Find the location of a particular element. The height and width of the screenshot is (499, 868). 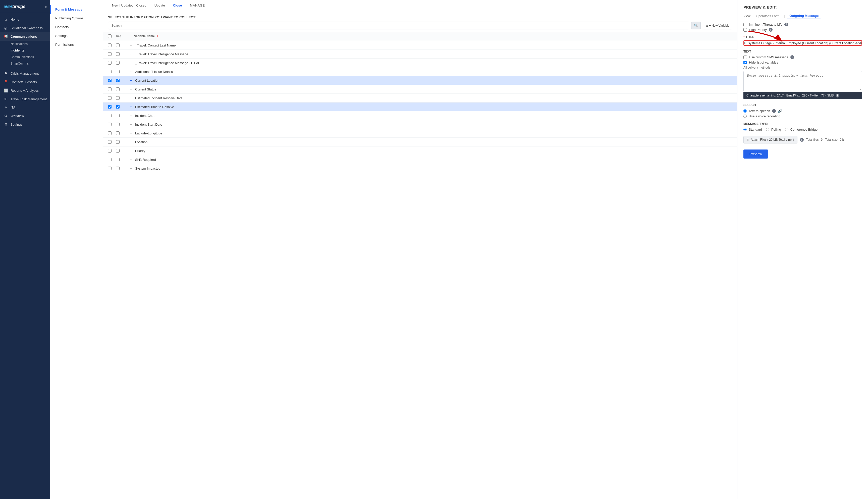

sidebar-item-workflow: ⚙ Workflow is located at coordinates (25, 116).